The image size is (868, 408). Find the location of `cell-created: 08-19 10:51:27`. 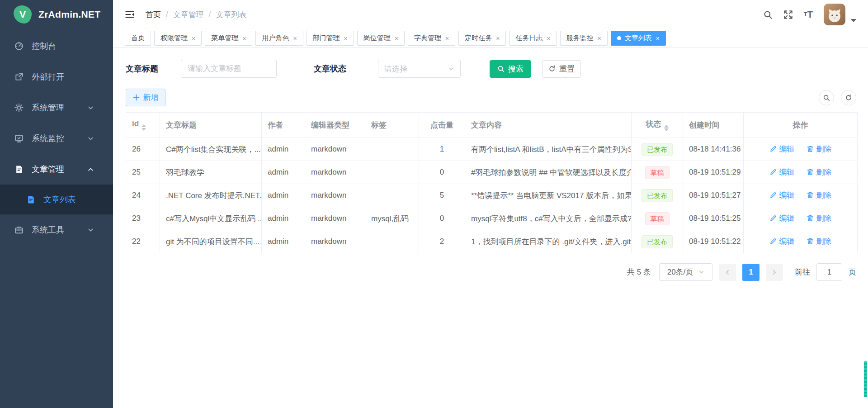

cell-created: 08-19 10:51:27 is located at coordinates (713, 195).